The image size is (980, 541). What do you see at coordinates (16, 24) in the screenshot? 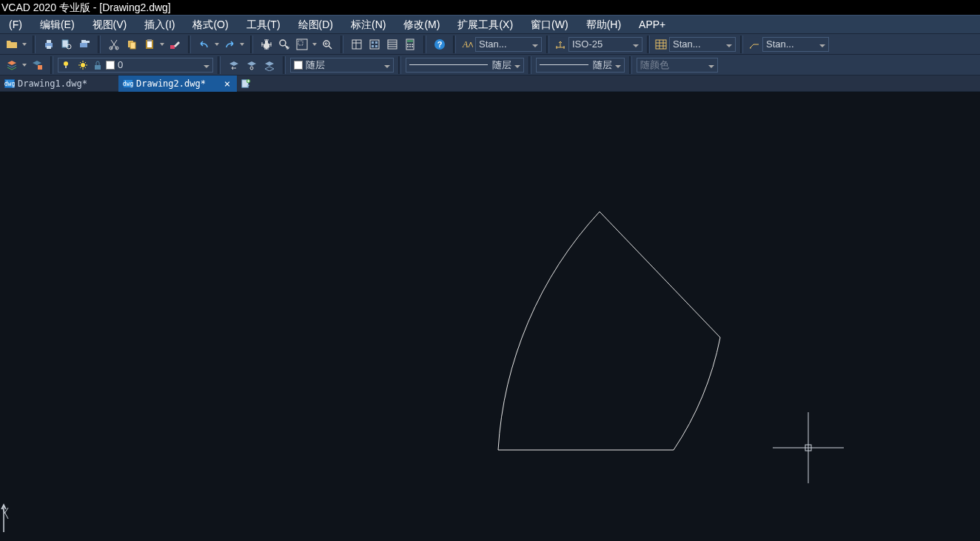
I see `menu-file: (F)` at bounding box center [16, 24].